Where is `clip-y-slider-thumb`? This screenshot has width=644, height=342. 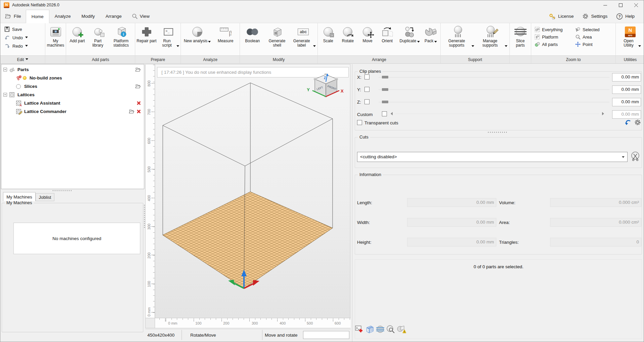
clip-y-slider-thumb is located at coordinates (385, 90).